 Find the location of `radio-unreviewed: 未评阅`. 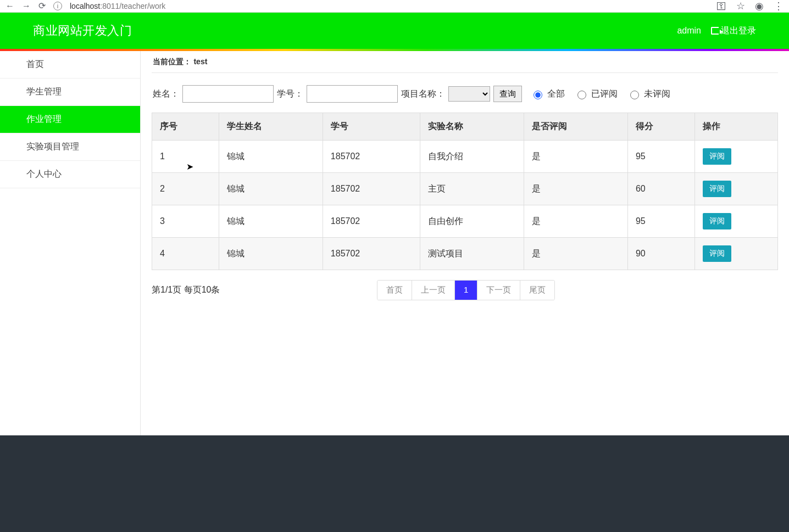

radio-unreviewed: 未评阅 is located at coordinates (649, 94).